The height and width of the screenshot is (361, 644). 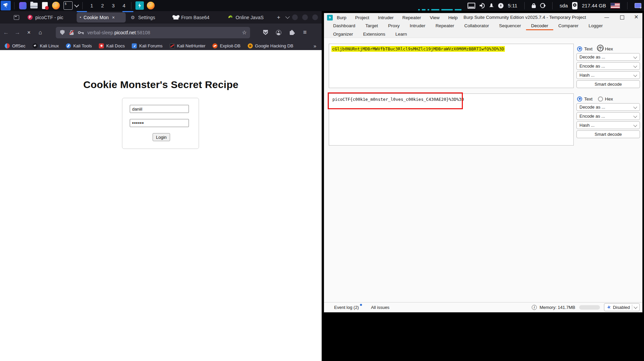 What do you see at coordinates (453, 17) in the screenshot?
I see `menu-help: Help` at bounding box center [453, 17].